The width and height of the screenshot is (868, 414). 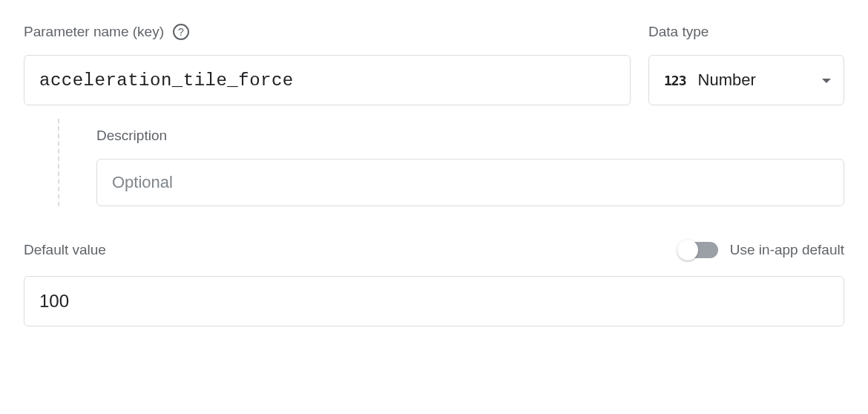 What do you see at coordinates (327, 80) in the screenshot?
I see `parameter-name-input` at bounding box center [327, 80].